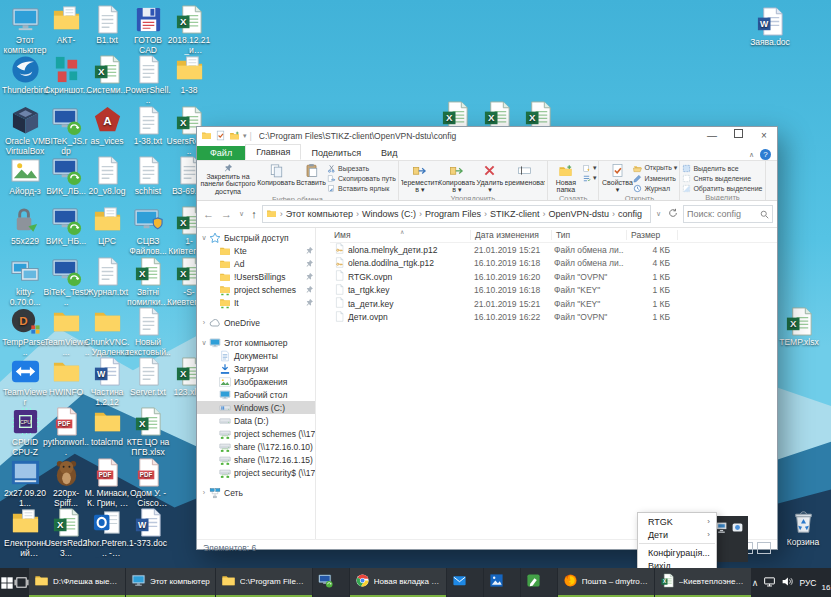 The width and height of the screenshot is (831, 597). I want to click on breadcrumb-item: OpenVPN-dstu, so click(578, 214).